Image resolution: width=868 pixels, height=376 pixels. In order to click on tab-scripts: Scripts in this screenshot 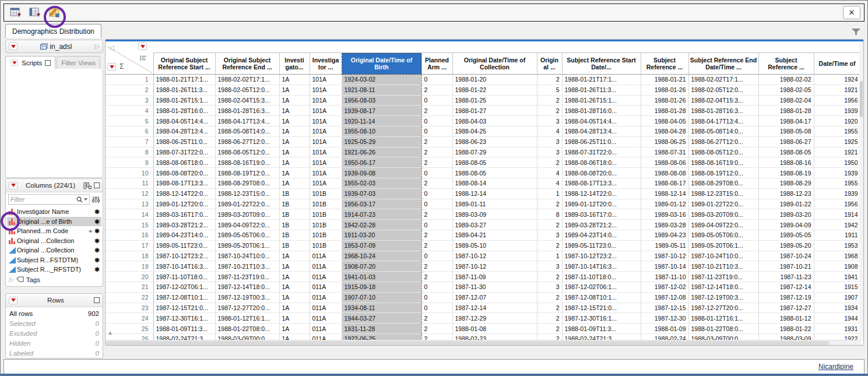, I will do `click(30, 63)`.